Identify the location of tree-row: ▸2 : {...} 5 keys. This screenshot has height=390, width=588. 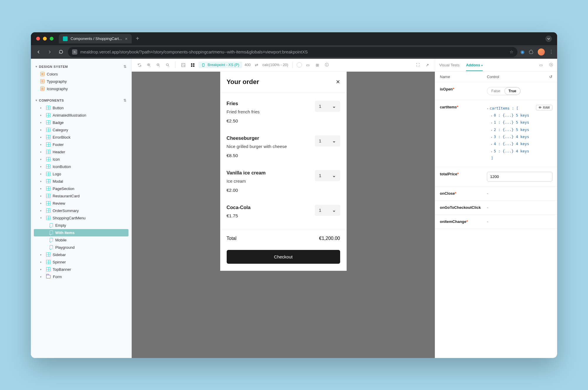
(520, 130).